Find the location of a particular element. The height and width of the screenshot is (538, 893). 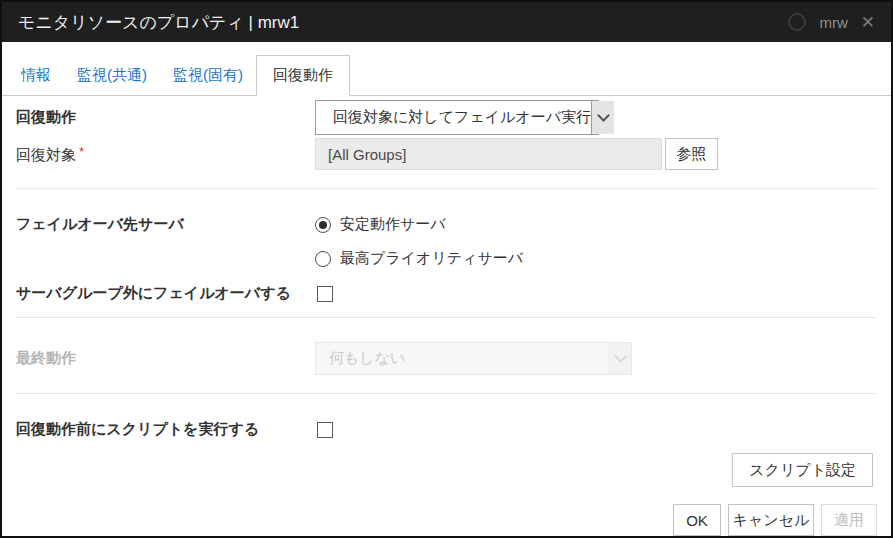

tab-info: 情報 is located at coordinates (36, 76).